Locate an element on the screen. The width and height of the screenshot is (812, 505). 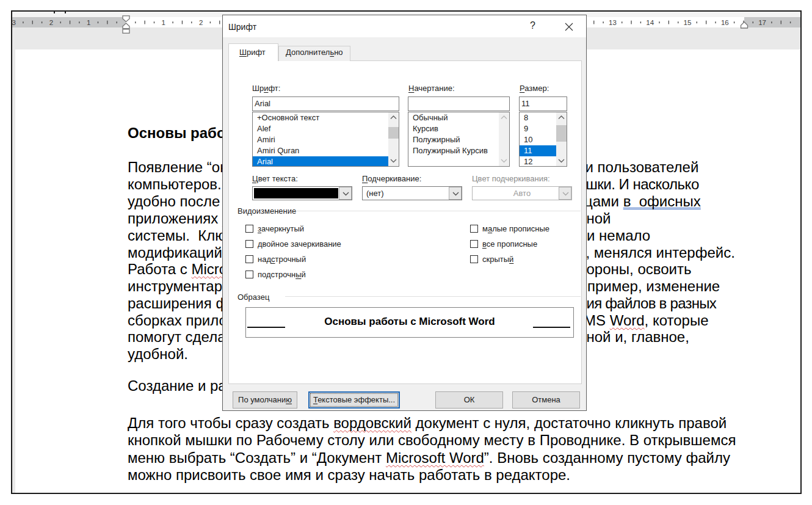
svg-text: 17 is located at coordinates (762, 23).